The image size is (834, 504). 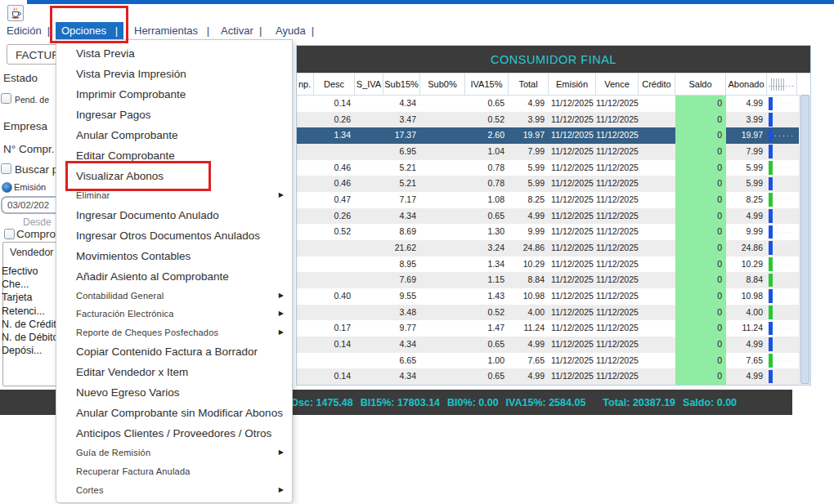 What do you see at coordinates (174, 235) in the screenshot?
I see `menu-item-ingresar-otros-documentos-anulados: Ingresar Otros Documentos Anulados` at bounding box center [174, 235].